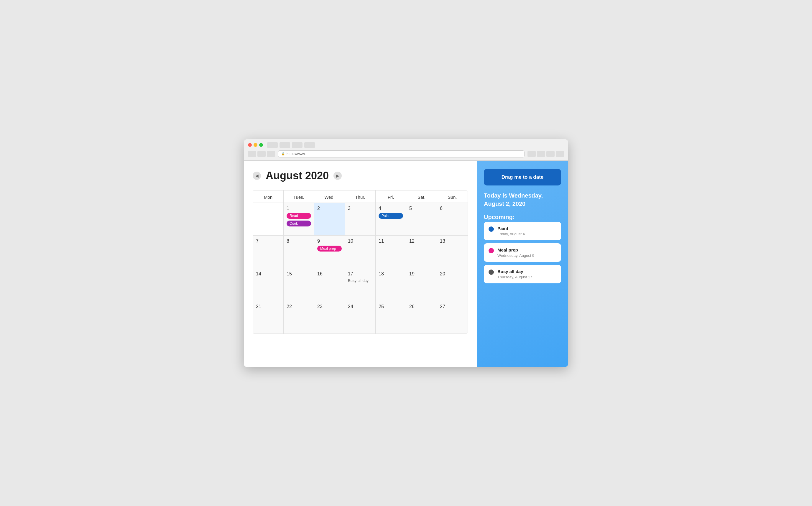 The width and height of the screenshot is (812, 506). Describe the element at coordinates (256, 145) in the screenshot. I see `traffic-light-yellow` at that location.